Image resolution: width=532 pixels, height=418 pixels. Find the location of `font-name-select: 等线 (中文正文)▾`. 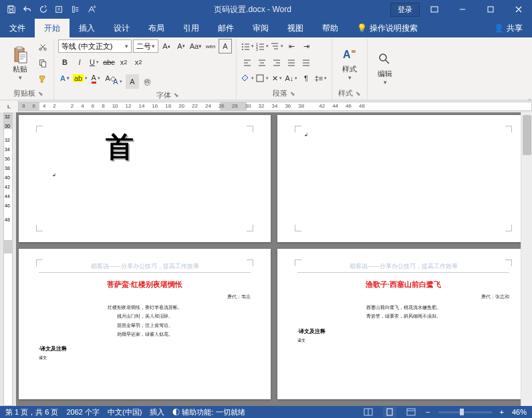

font-name-select: 等线 (中文正文)▾ is located at coordinates (95, 46).